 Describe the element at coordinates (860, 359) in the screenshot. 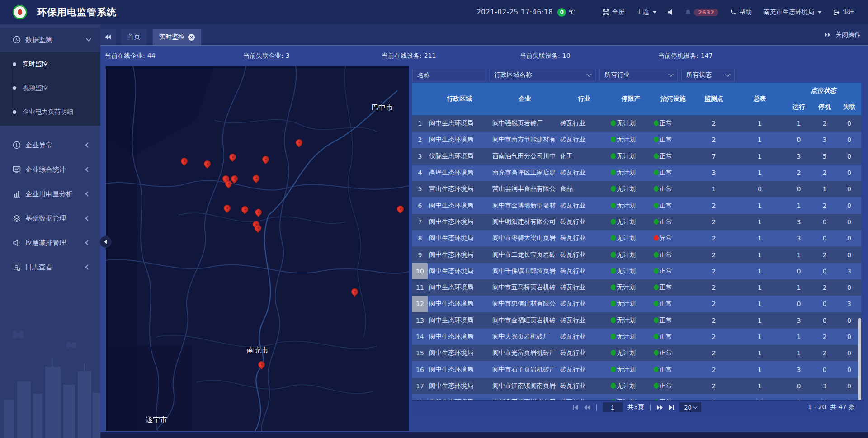

I see `vertical-scrollbar` at that location.